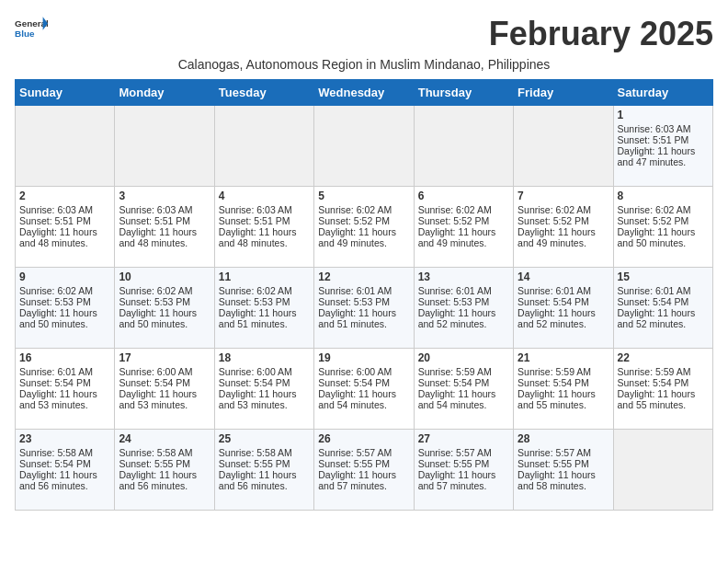 The width and height of the screenshot is (728, 563). Describe the element at coordinates (264, 227) in the screenshot. I see `calendar-cell: 4Sunrise: 6:03 AMSunset: 5:51 PMDaylight…` at that location.